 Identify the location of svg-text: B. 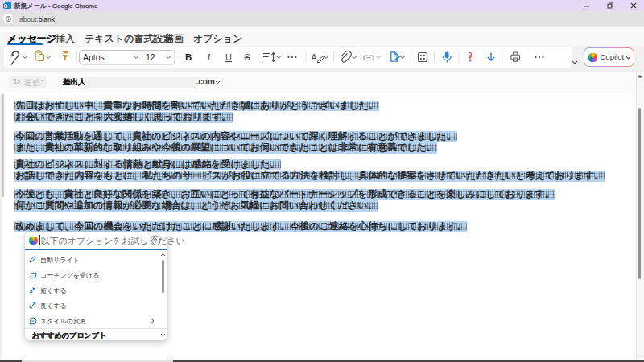
(188, 57).